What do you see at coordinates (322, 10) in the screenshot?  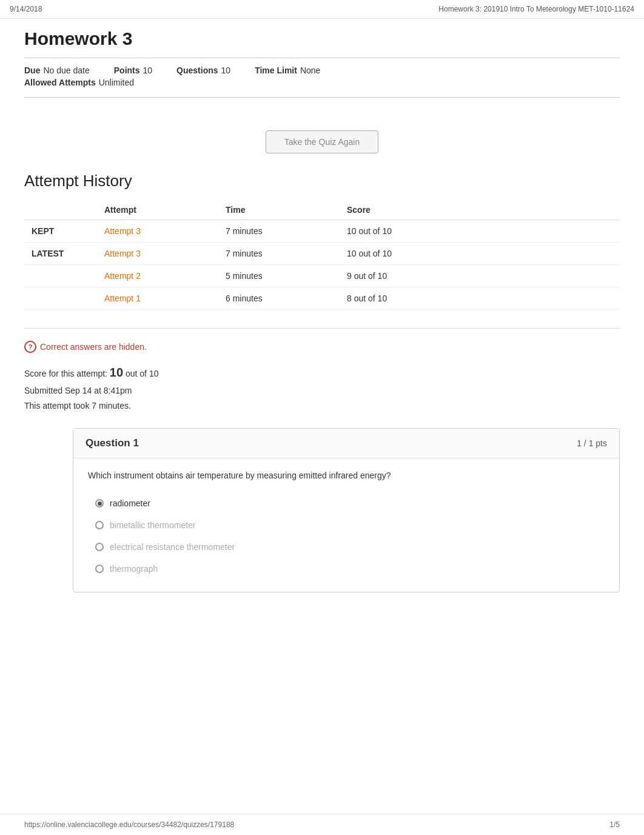 I see `top-bar: 9/14/2018 Homework 3: 201910 Intro To Me…` at bounding box center [322, 10].